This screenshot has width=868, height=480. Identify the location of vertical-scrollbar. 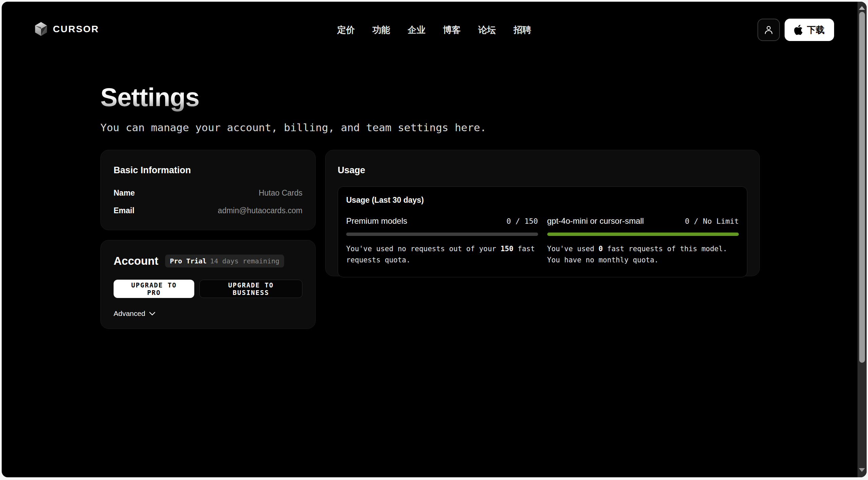
(862, 239).